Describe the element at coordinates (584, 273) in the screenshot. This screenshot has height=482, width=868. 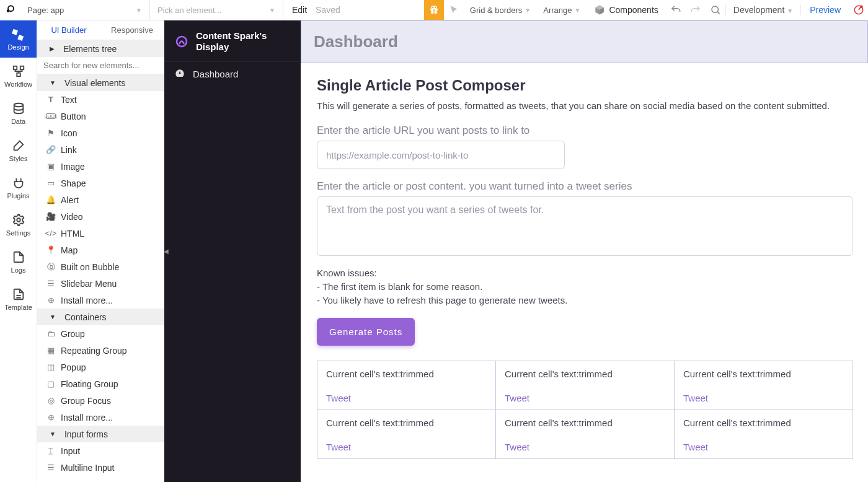
I see `issues-heading: Known issues:` at that location.